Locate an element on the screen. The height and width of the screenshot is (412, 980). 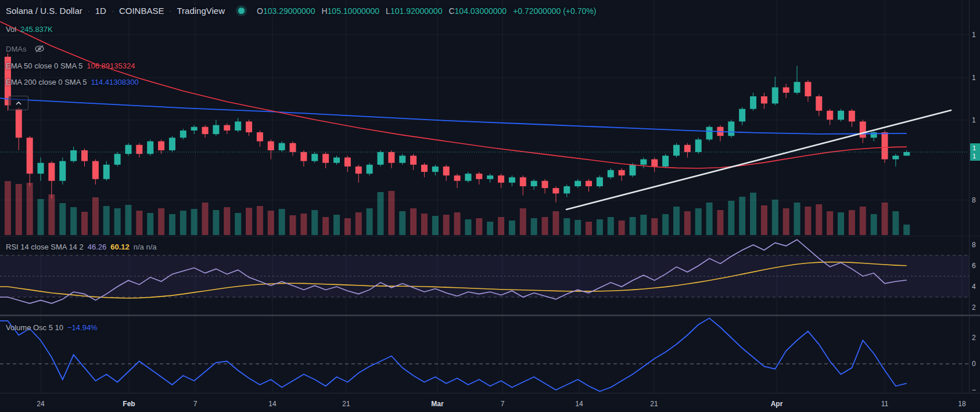
eye-hidden-icon is located at coordinates (40, 49).